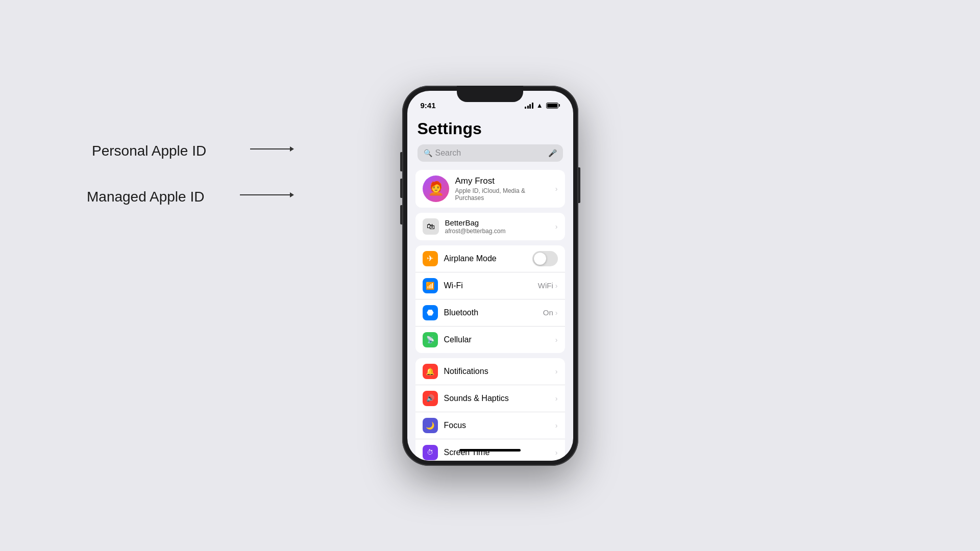 The image size is (980, 551). I want to click on screen-time-chevron-icon: ›, so click(556, 453).